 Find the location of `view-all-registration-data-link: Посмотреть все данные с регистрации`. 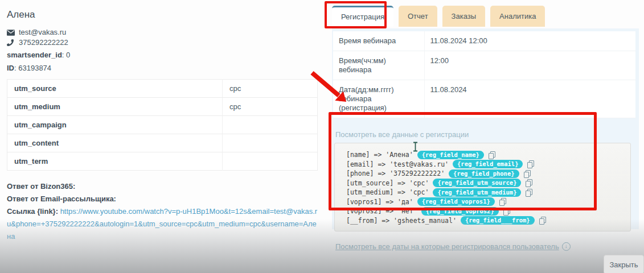

view-all-registration-data-link: Посмотреть все данные с регистрации is located at coordinates (402, 134).